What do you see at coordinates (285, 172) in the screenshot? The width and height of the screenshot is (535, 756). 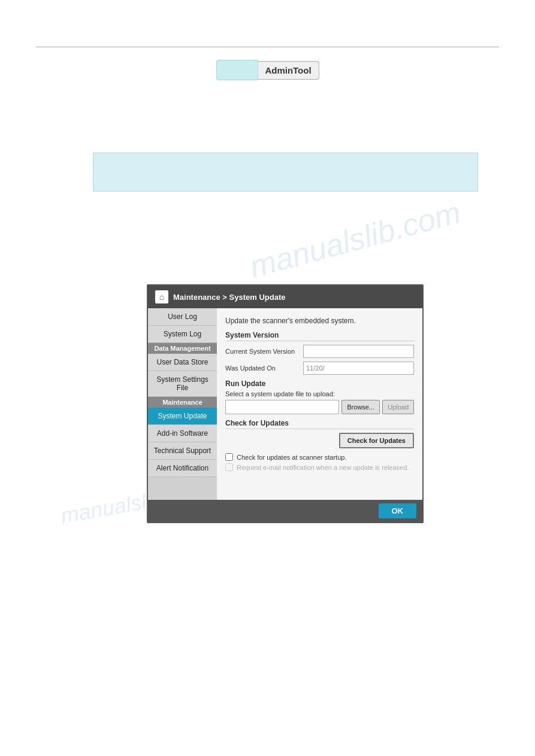 I see `info-banner` at bounding box center [285, 172].